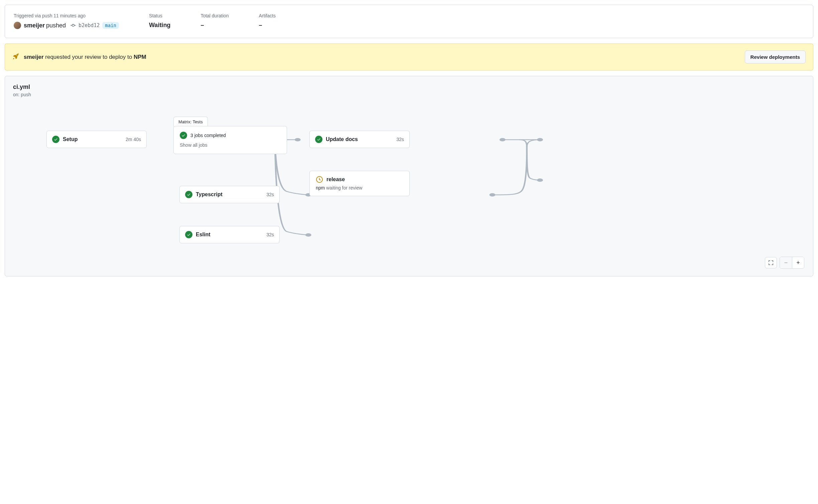  I want to click on branch-pill: main, so click(111, 25).